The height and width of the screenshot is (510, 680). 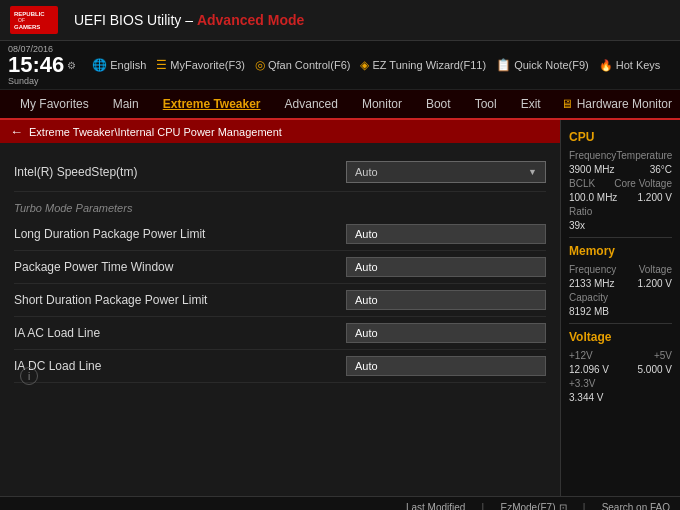 What do you see at coordinates (620, 356) in the screenshot?
I see `v12-label-row: +12V +5V` at bounding box center [620, 356].